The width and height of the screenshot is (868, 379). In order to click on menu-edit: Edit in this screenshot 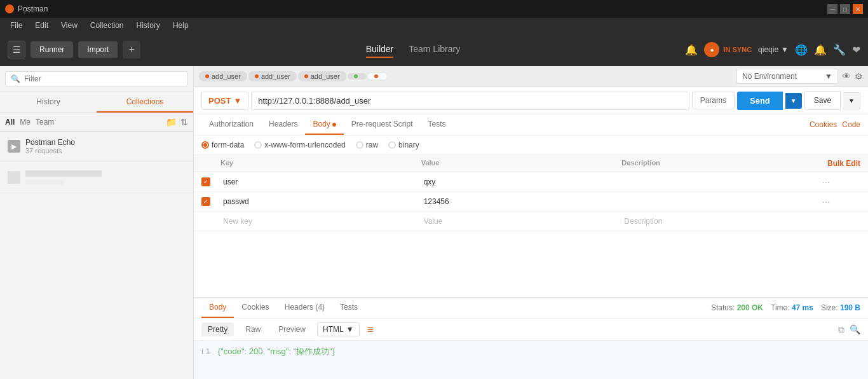, I will do `click(42, 25)`.